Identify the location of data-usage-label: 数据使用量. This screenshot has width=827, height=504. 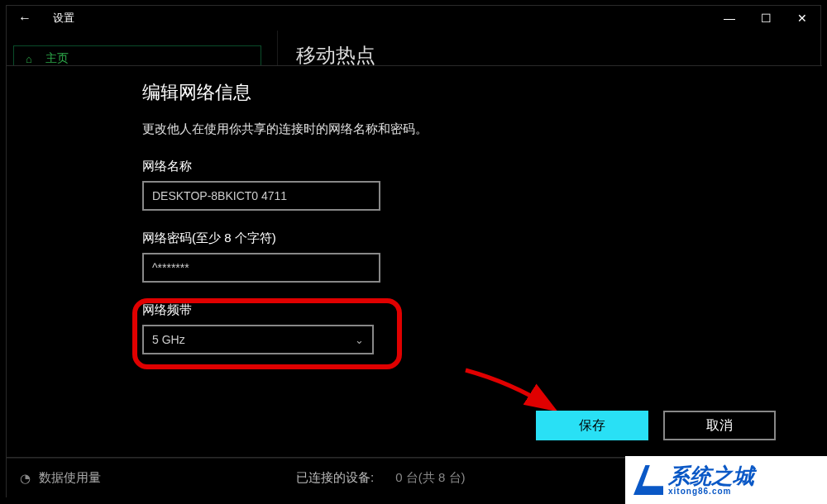
(69, 478).